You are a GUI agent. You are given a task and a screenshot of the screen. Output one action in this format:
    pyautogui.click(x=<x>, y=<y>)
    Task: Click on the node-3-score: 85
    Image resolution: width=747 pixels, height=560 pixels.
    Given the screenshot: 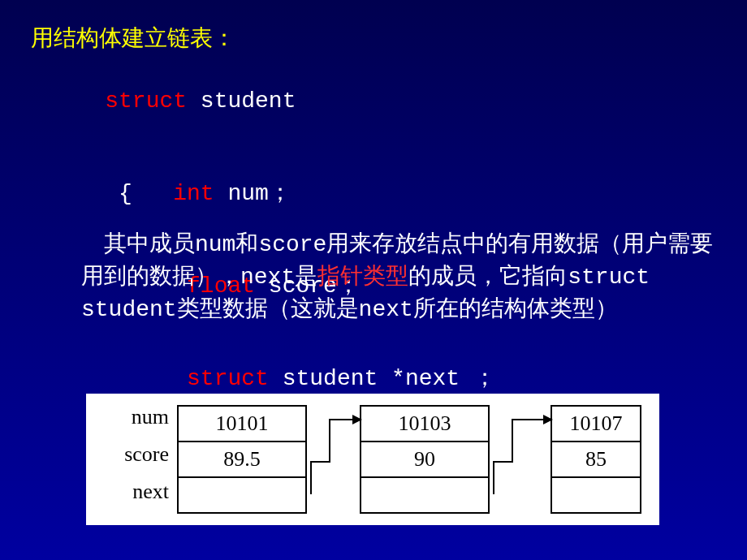 What is the action you would take?
    pyautogui.click(x=596, y=460)
    